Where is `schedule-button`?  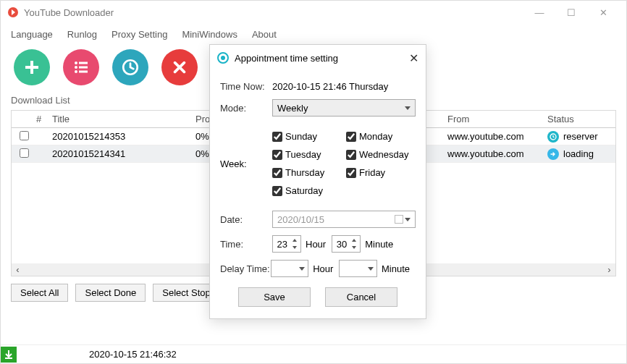 schedule-button is located at coordinates (130, 67).